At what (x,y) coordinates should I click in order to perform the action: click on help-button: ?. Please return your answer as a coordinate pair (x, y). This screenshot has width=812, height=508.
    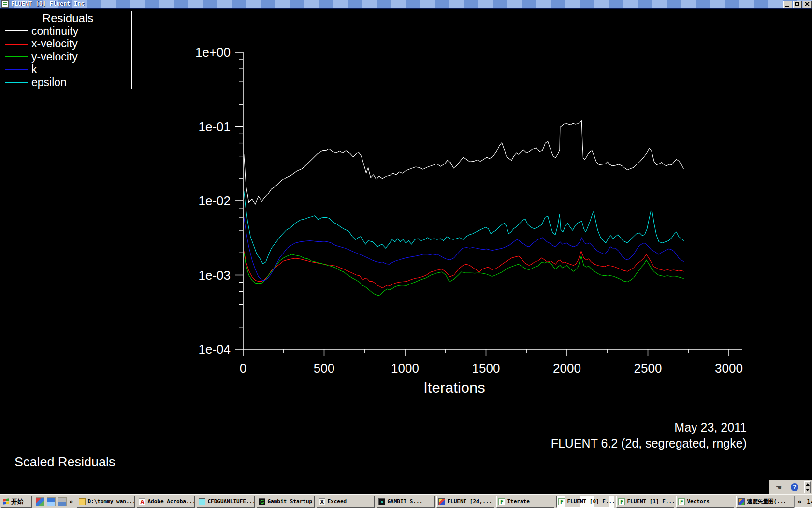
    Looking at the image, I should click on (795, 487).